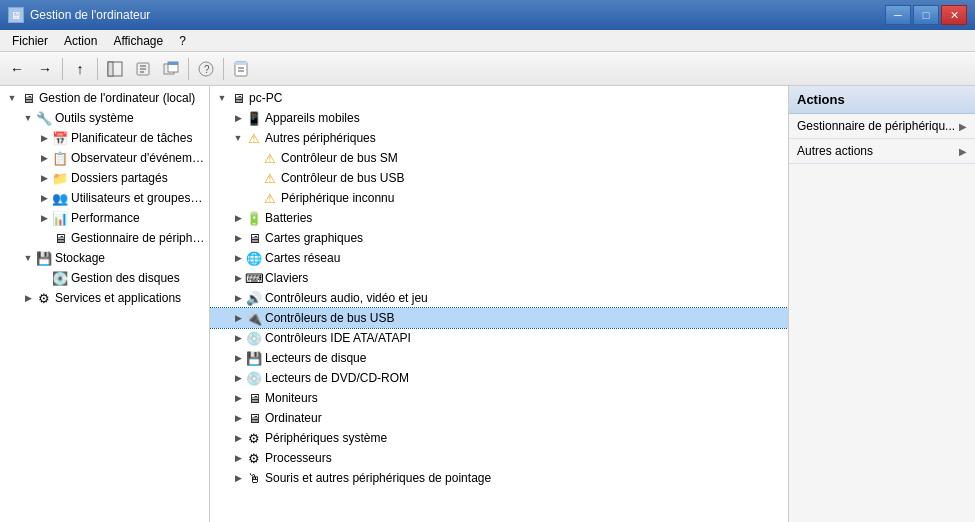 The height and width of the screenshot is (522, 975). What do you see at coordinates (499, 218) in the screenshot?
I see `tree-batteries: ▶ 🔋 Batteries` at bounding box center [499, 218].